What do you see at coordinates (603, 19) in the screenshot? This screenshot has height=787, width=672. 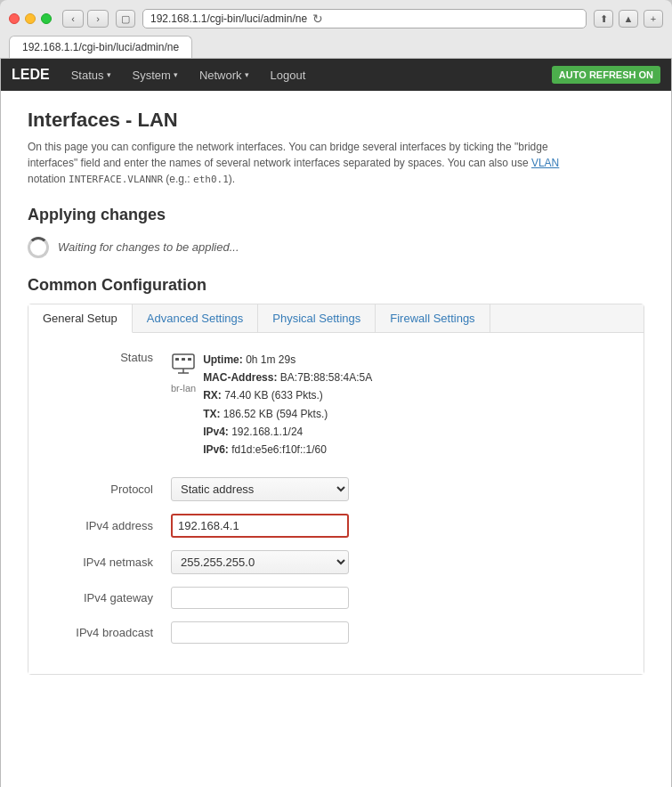 I see `share-button: ⬆` at bounding box center [603, 19].